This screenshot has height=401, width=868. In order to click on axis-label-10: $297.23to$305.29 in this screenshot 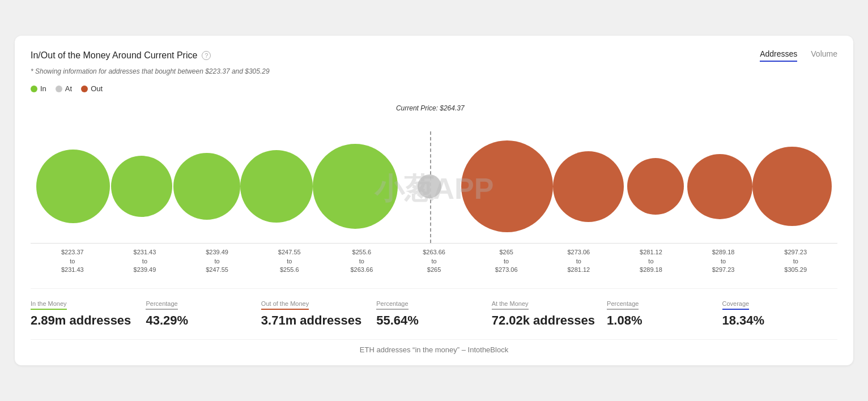, I will do `click(795, 261)`.